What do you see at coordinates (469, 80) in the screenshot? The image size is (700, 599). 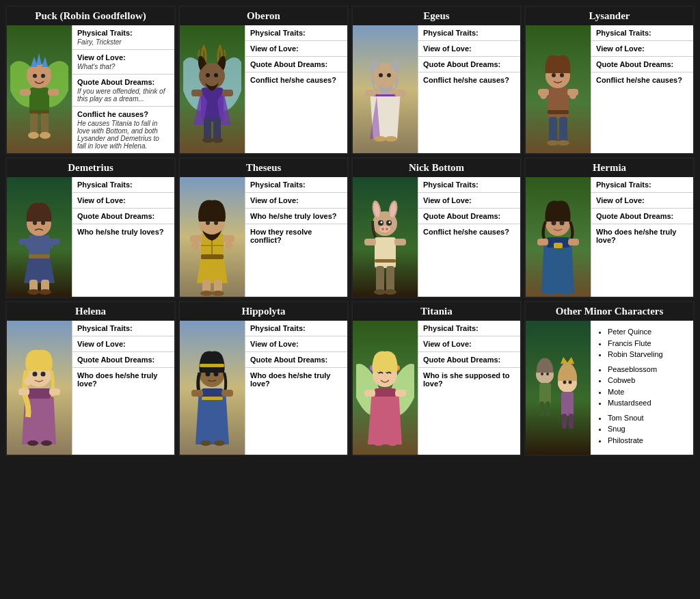 I see `egeus-field-3: Conflict he/she causes?` at bounding box center [469, 80].